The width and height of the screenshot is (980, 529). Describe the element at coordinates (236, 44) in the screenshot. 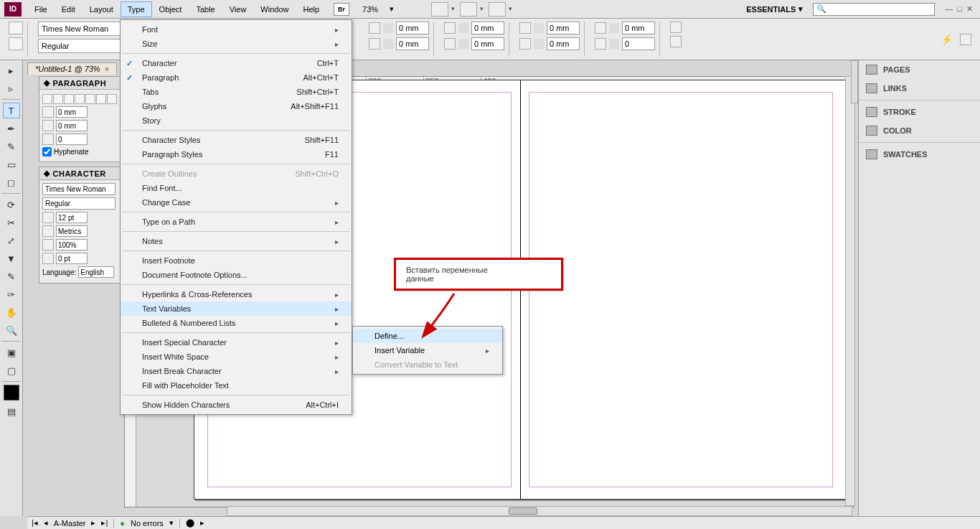

I see `mi-size: Size▸` at that location.